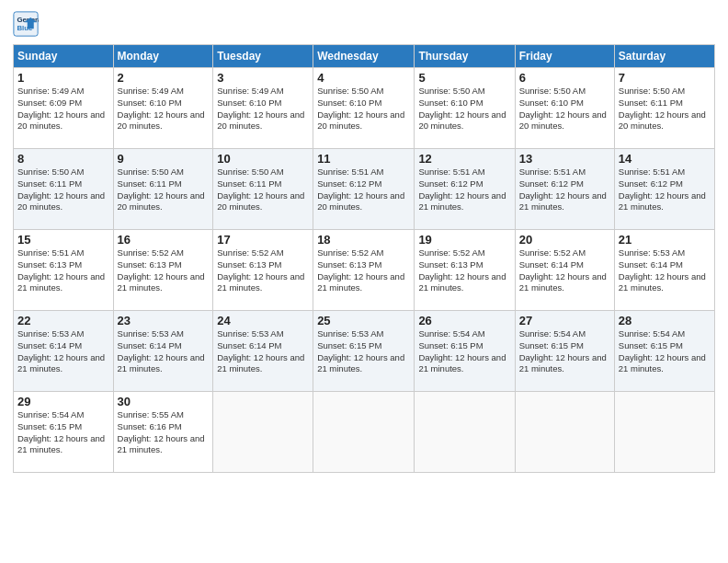  Describe the element at coordinates (564, 190) in the screenshot. I see `calendar-cell: 13 Sunrise: 5:51 AMSunset: 6:12 PMDaylig…` at that location.